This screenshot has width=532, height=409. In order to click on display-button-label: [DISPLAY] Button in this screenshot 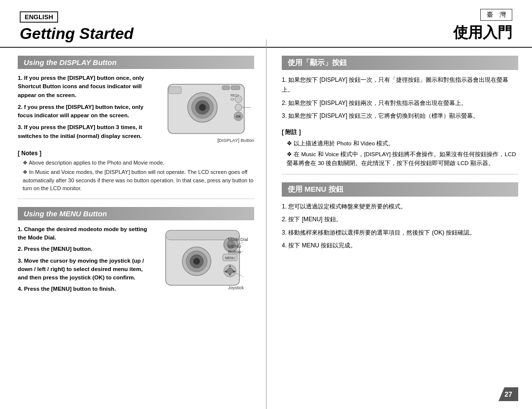, I will do `click(235, 140)`.